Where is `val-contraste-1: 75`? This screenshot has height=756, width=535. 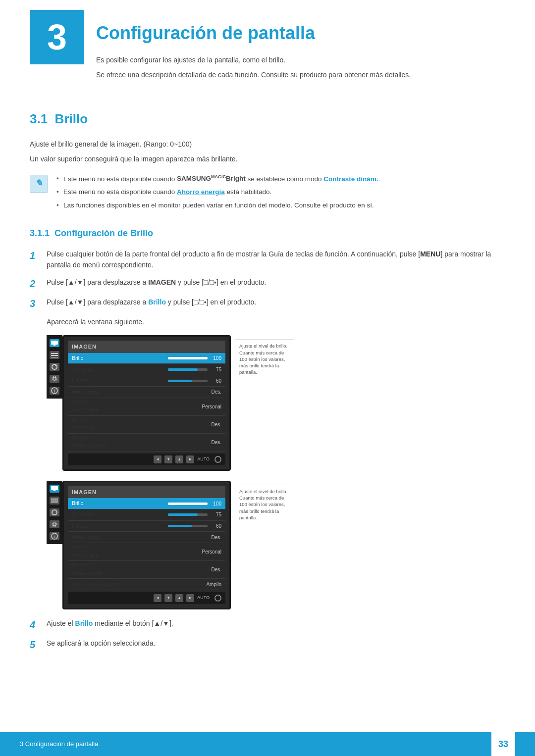 val-contraste-1: 75 is located at coordinates (216, 369).